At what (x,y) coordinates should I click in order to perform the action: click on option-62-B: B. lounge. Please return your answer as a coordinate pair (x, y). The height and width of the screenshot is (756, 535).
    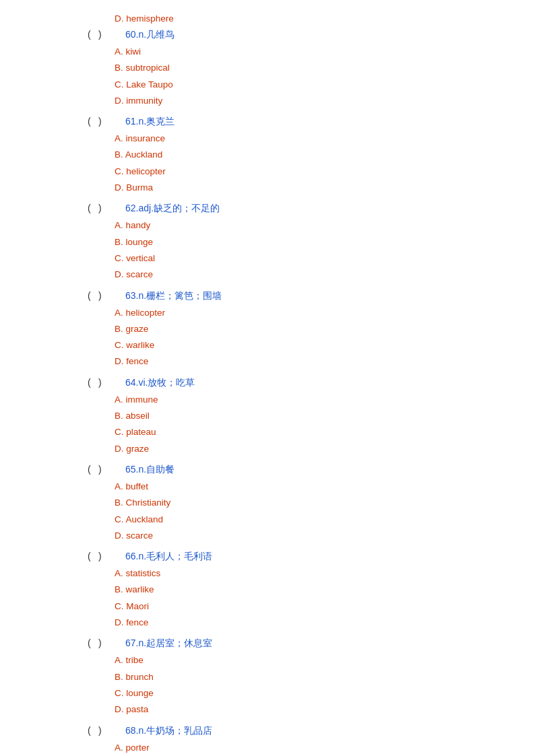
    Looking at the image, I should click on (311, 242).